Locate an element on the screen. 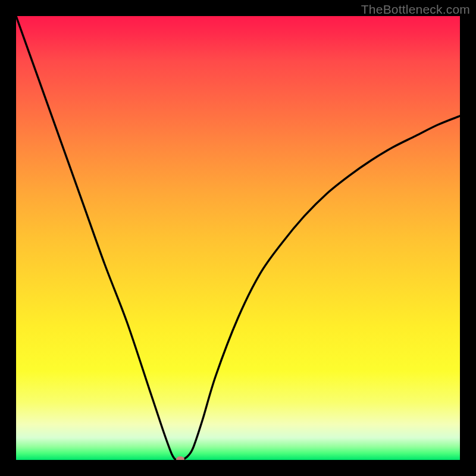 The image size is (476, 476). watermark-text: TheBottleneck.com is located at coordinates (415, 10).